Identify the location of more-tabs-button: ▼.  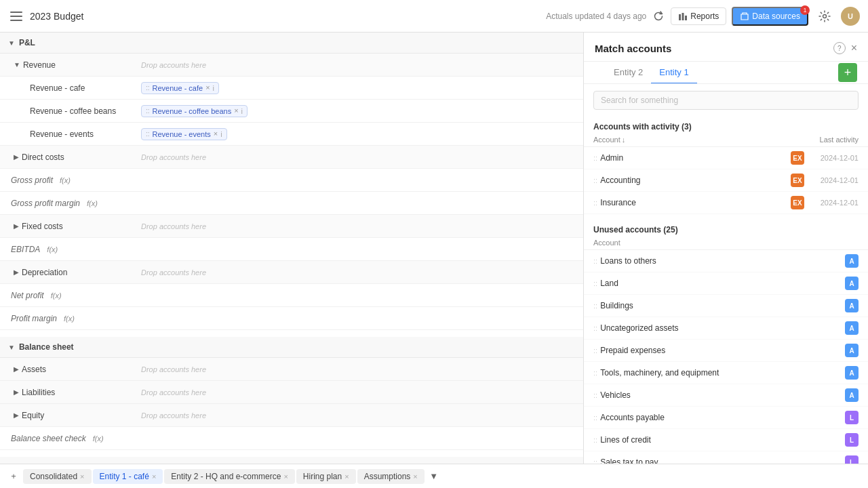
(434, 476).